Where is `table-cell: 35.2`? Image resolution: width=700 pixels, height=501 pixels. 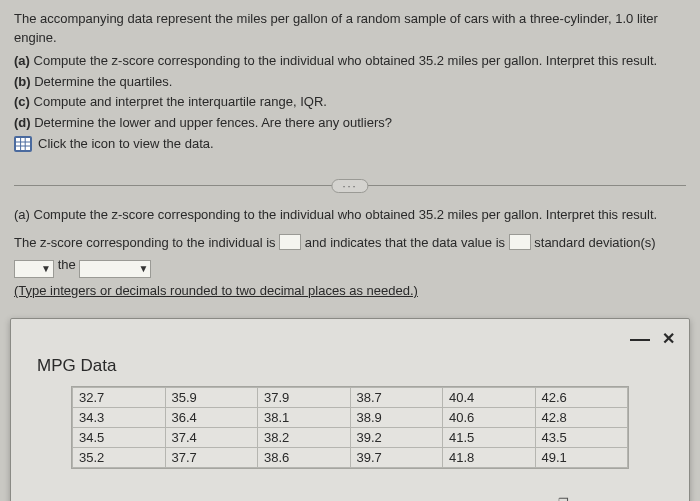 table-cell: 35.2 is located at coordinates (120, 458).